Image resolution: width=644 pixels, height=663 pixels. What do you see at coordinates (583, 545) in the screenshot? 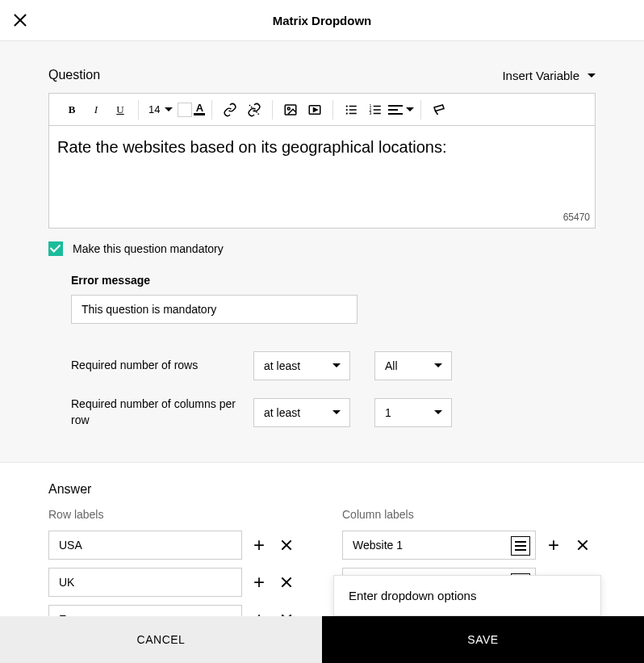
I see `remove-column-button` at bounding box center [583, 545].